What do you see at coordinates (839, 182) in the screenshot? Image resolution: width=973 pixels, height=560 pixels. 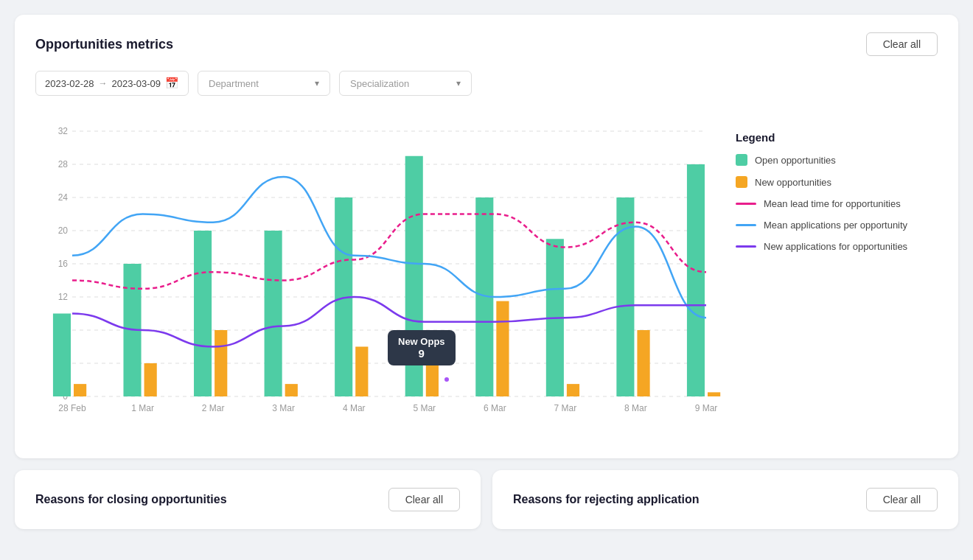 I see `legend-item-1: New opportunities` at bounding box center [839, 182].